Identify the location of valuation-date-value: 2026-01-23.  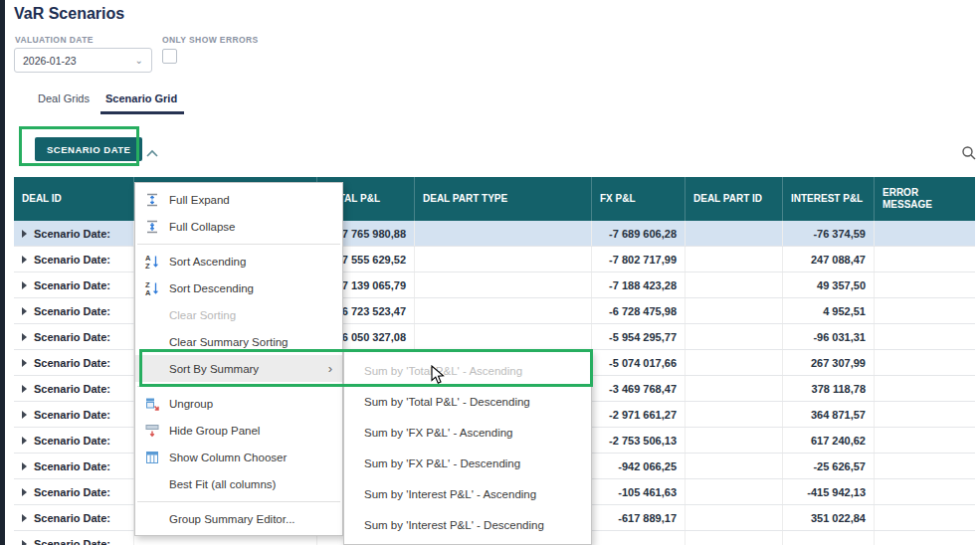
(50, 61).